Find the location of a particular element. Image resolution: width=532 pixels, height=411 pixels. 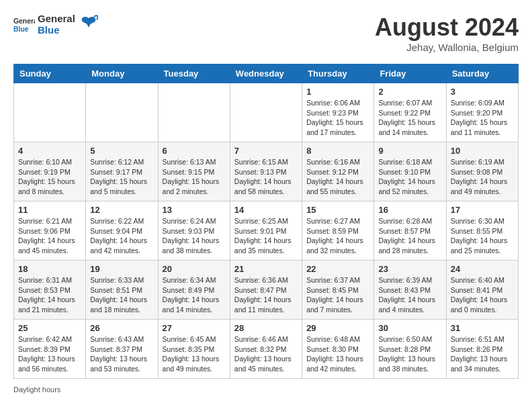

calendar-cell: 14Sunrise: 6:25 AM Sunset: 9:01 PM Dayli… is located at coordinates (266, 231).